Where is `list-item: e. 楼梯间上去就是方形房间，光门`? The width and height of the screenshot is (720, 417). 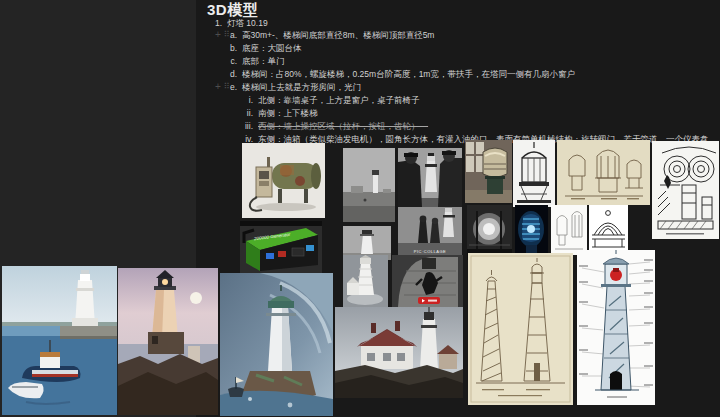
list-item: e. 楼梯间上去就是方形房间，光门 is located at coordinates (458, 88).